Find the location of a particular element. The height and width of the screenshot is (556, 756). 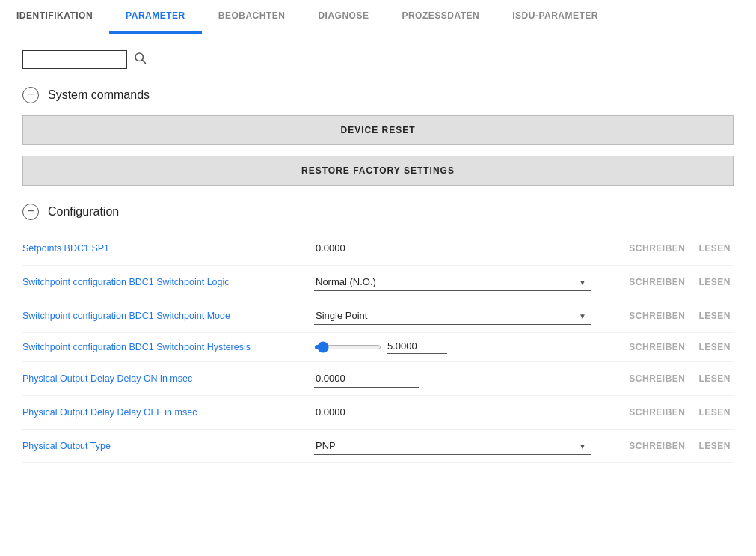

param-row: Physical Output Delay Delay OFF in msecS… is located at coordinates (378, 413).